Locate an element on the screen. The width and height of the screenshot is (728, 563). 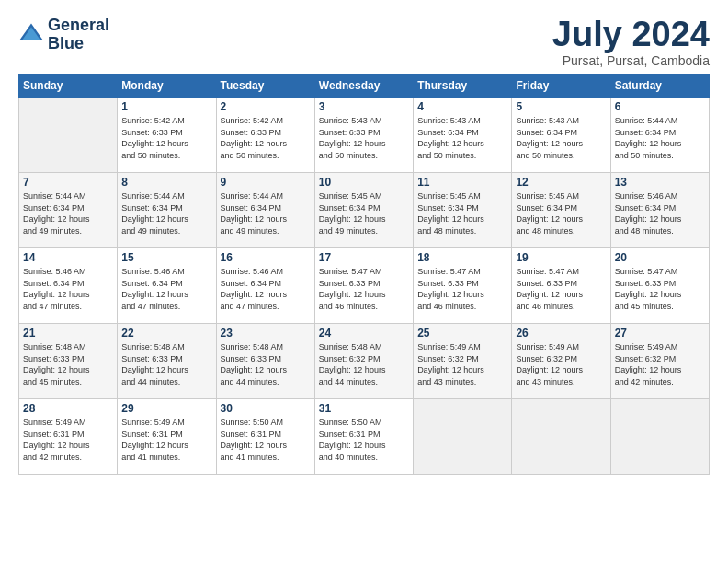
day-number: 13 is located at coordinates (660, 182).